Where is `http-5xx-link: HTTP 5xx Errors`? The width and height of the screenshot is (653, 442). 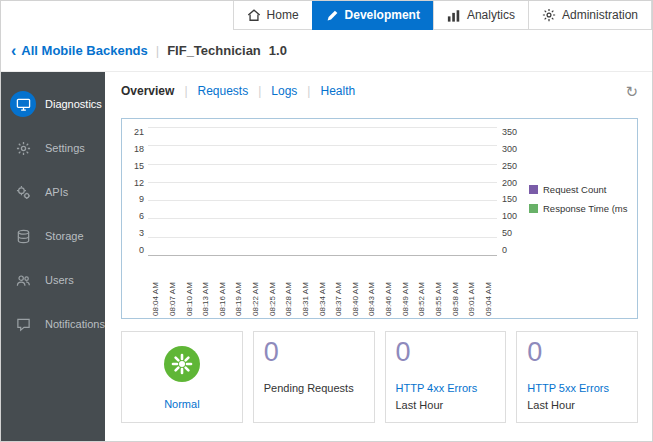
http-5xx-link: HTTP 5xx Errors is located at coordinates (577, 388).